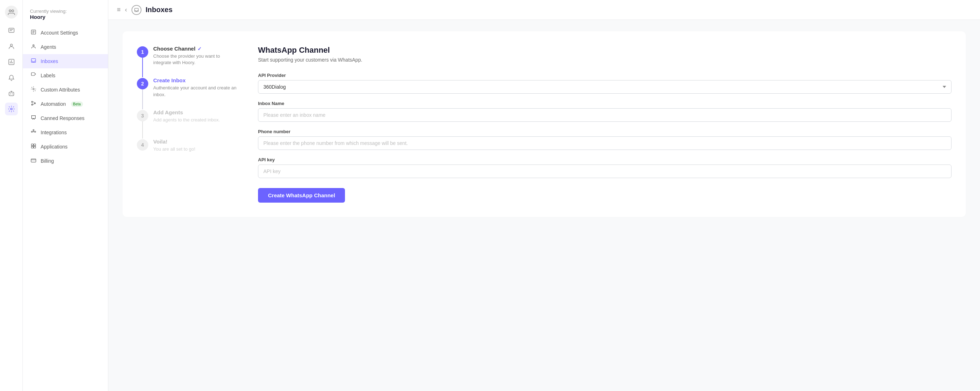 The image size is (980, 391). I want to click on step-4-title: Voila!, so click(174, 141).